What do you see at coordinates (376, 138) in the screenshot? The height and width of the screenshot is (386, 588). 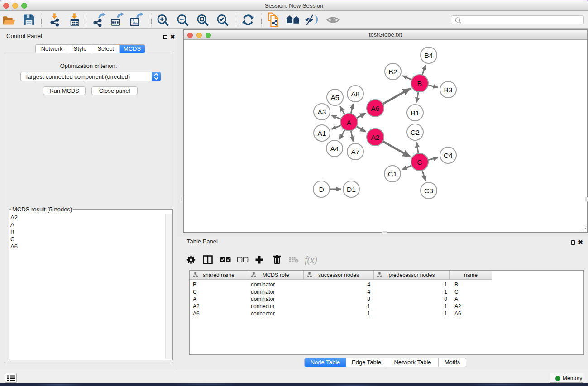 I see `svg-text: A2` at bounding box center [376, 138].